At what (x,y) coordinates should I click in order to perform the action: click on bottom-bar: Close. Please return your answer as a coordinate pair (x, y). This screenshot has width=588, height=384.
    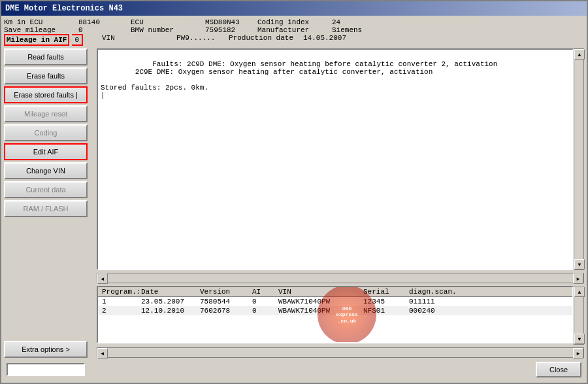
    Looking at the image, I should click on (294, 370).